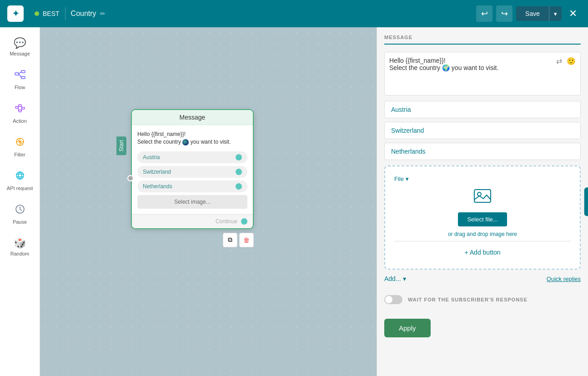 This screenshot has height=376, width=588. What do you see at coordinates (482, 130) in the screenshot?
I see `panel-reply-switzerland: Switzerland` at bounding box center [482, 130].